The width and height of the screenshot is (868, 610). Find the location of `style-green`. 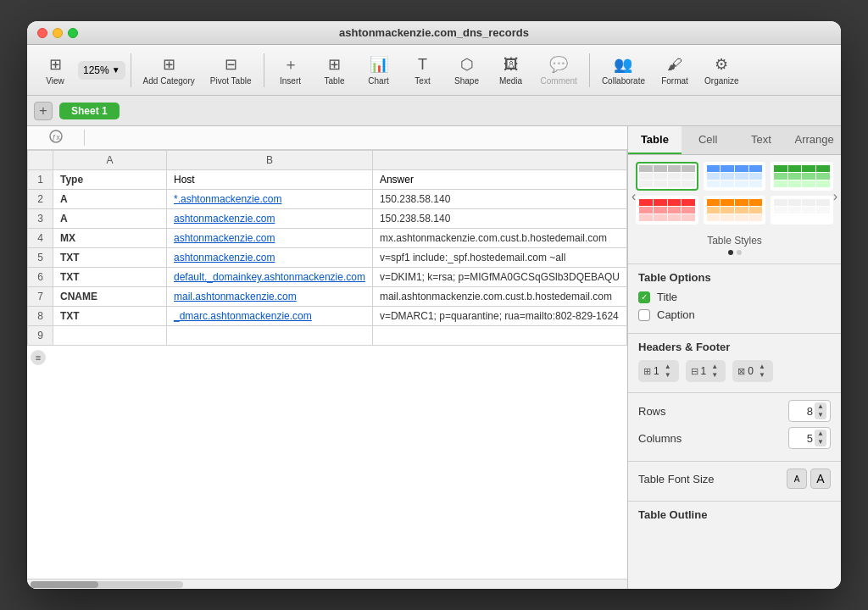

style-green is located at coordinates (802, 176).